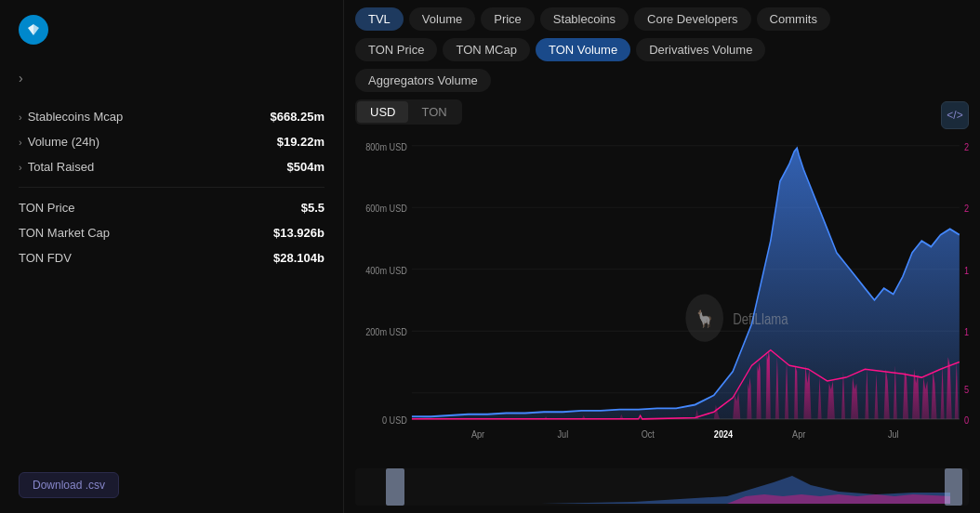 This screenshot has width=980, height=513. I want to click on stats-divider, so click(171, 188).